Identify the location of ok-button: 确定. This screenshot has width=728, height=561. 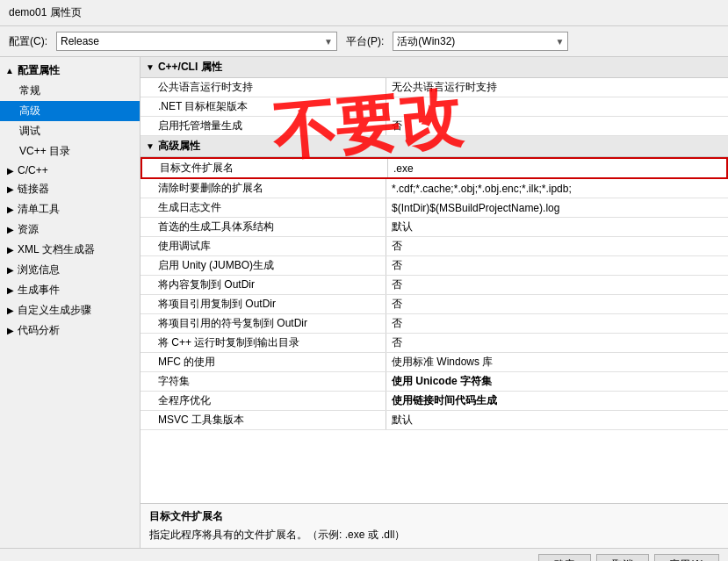
(565, 557).